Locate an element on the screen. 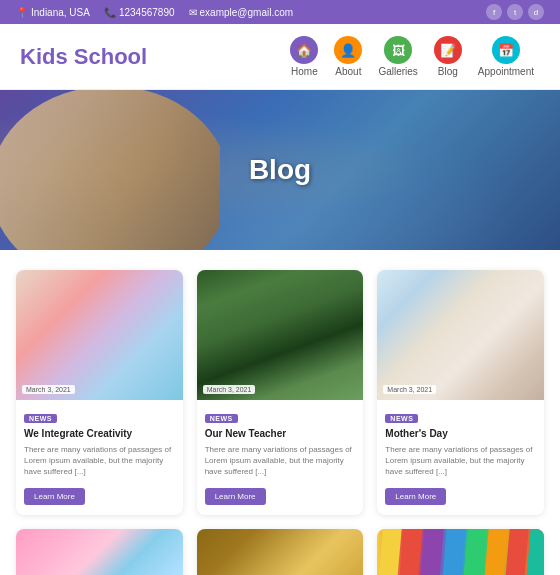 This screenshot has width=560, height=575. card-image-forest is located at coordinates (280, 335).